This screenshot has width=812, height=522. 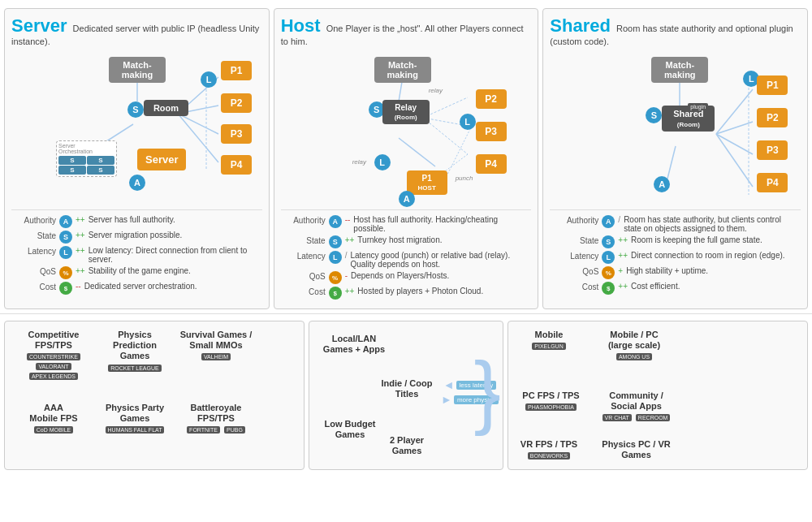 What do you see at coordinates (435, 91) in the screenshot?
I see `relay-label-top: relay` at bounding box center [435, 91].